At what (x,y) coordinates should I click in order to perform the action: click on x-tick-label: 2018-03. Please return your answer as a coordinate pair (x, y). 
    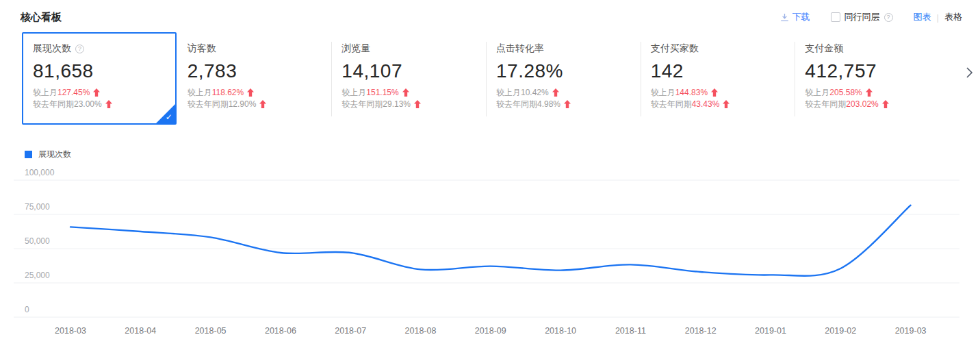
    Looking at the image, I should click on (70, 331).